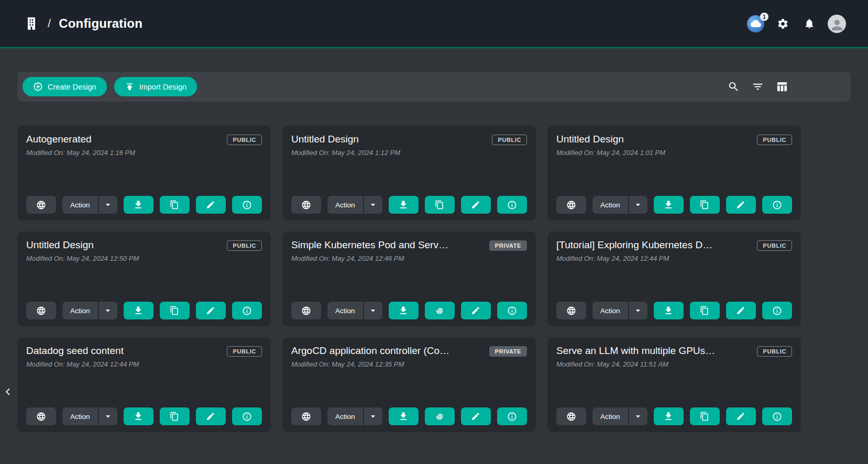 The height and width of the screenshot is (464, 868). What do you see at coordinates (373, 245) in the screenshot?
I see `design-title: Simple Kubernetes Pod and Serv…` at bounding box center [373, 245].